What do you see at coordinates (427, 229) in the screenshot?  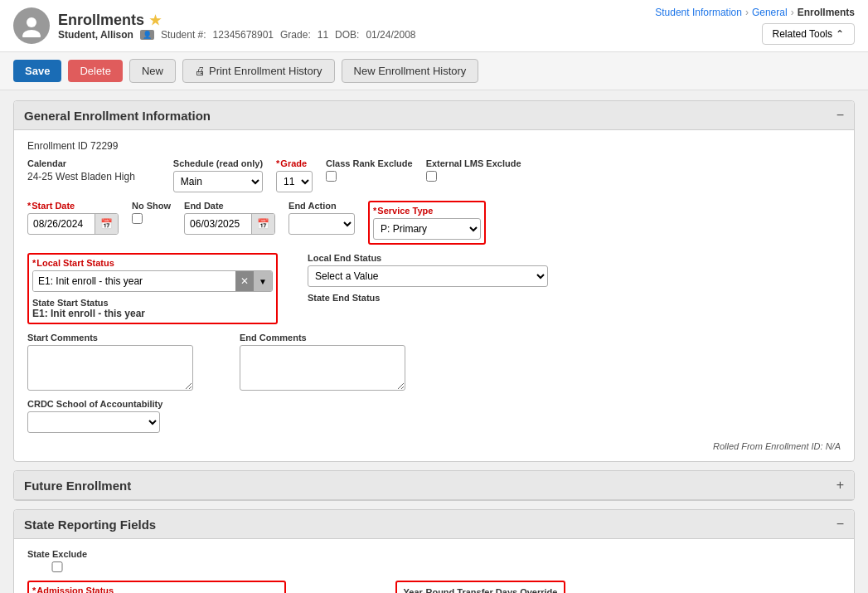 I see `service-type-select: P: Primary` at bounding box center [427, 229].